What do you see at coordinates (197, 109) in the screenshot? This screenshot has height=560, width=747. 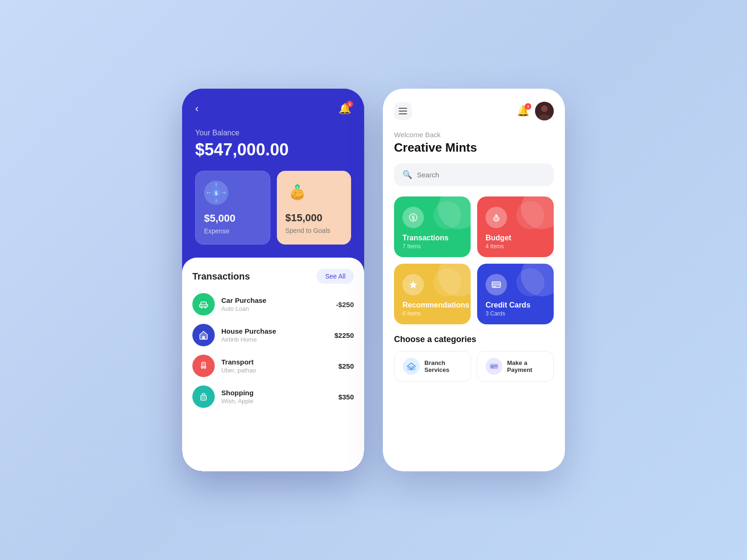 I see `back-button: ‹` at bounding box center [197, 109].